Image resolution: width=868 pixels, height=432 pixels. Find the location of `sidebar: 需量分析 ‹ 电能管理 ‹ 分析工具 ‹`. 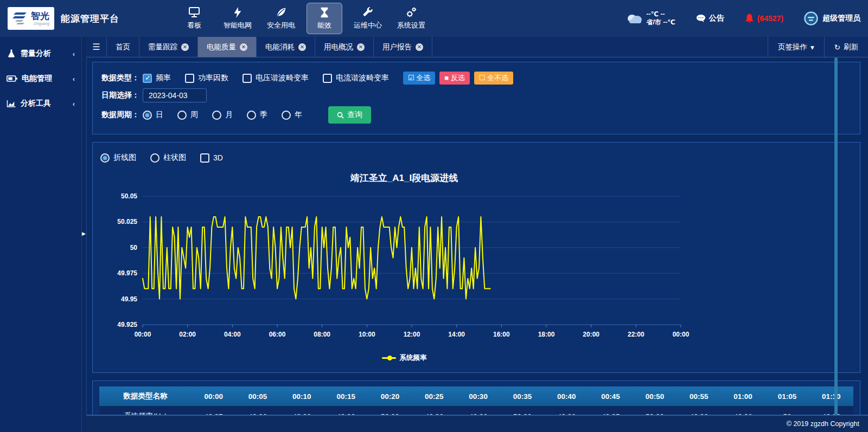

sidebar: 需量分析 ‹ 电能管理 ‹ 分析工具 ‹ is located at coordinates (41, 234).